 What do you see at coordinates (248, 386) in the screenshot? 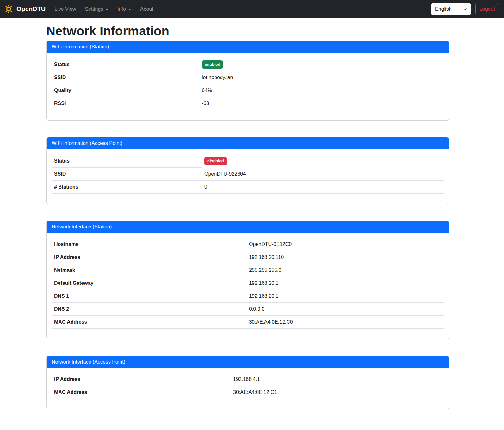
I see `info-table: IP Address 192.168.4.1 MAC Address 30:AE…` at bounding box center [248, 386].